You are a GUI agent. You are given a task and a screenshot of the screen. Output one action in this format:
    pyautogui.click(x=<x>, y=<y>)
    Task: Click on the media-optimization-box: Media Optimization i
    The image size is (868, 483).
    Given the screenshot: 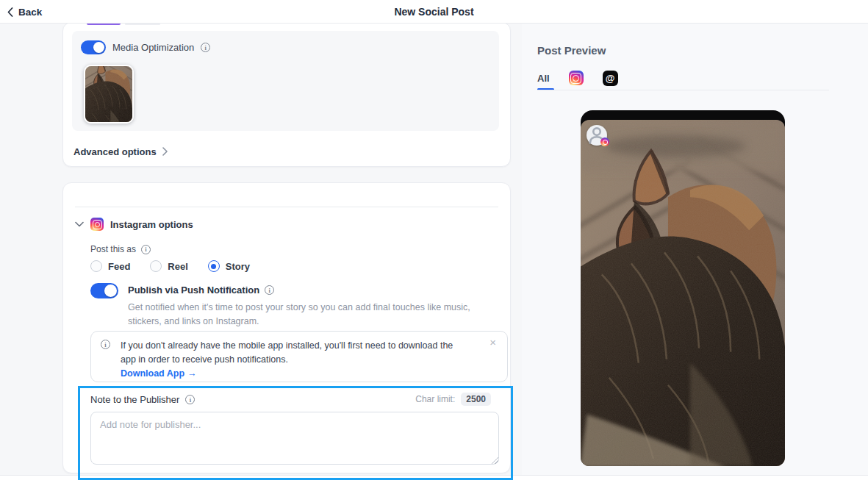 What is the action you would take?
    pyautogui.click(x=285, y=81)
    